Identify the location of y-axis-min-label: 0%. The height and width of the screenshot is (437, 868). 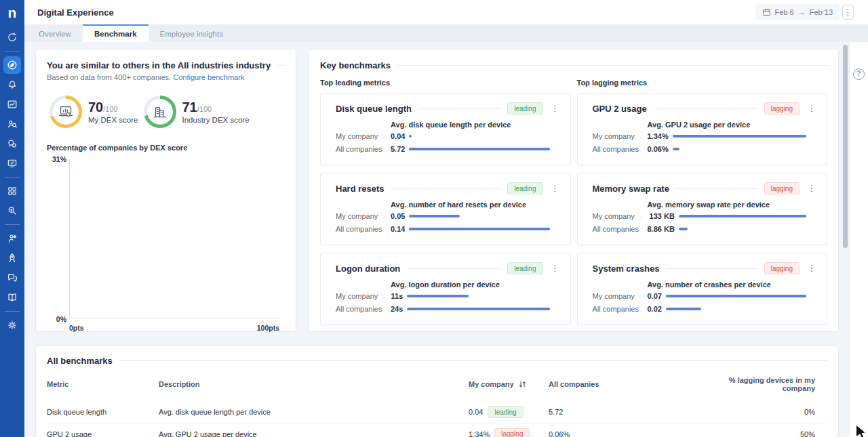
(57, 319).